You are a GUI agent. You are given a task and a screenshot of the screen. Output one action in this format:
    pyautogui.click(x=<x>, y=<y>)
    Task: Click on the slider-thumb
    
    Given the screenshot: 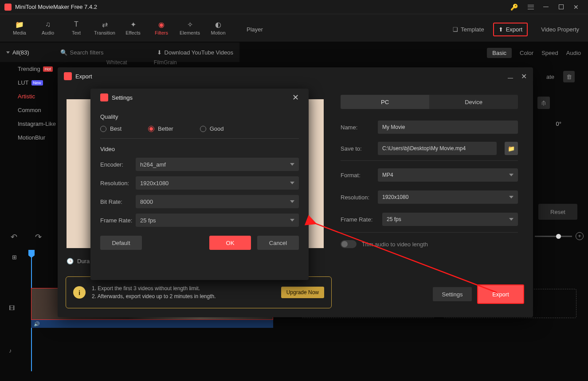 What is the action you would take?
    pyautogui.click(x=559, y=237)
    